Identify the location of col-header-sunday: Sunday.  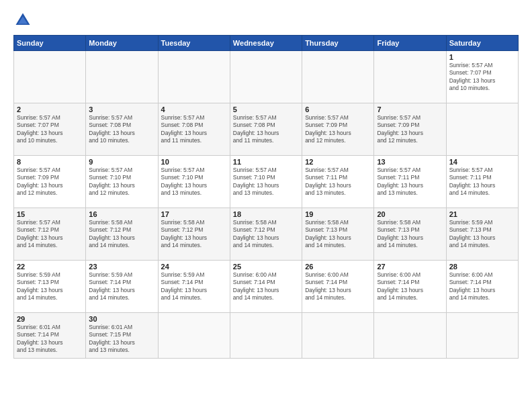
(50, 43).